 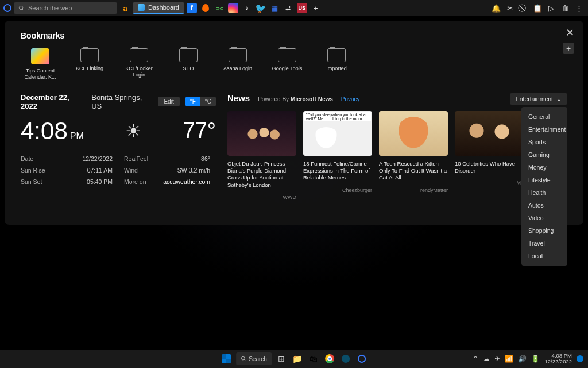 What do you see at coordinates (158, 8) in the screenshot?
I see `tab-dashboard: Dashboard` at bounding box center [158, 8].